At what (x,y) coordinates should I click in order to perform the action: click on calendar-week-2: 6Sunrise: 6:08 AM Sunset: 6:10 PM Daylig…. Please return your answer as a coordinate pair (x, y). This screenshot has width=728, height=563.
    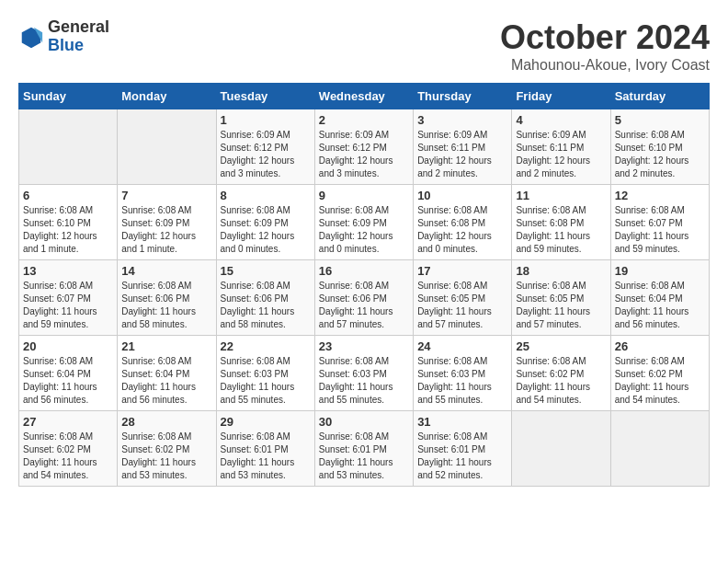
    Looking at the image, I should click on (364, 223).